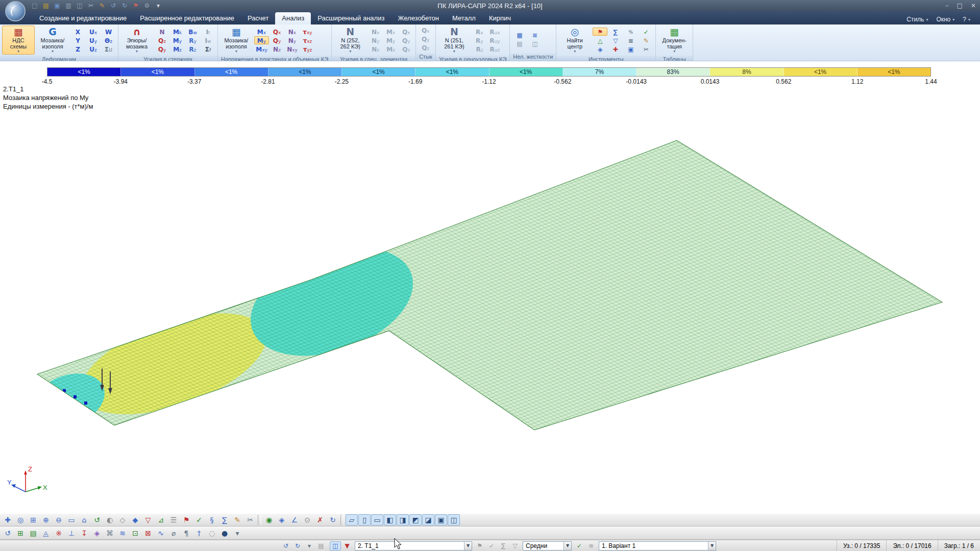  What do you see at coordinates (35, 6) in the screenshot?
I see `new-file-icon: □` at bounding box center [35, 6].